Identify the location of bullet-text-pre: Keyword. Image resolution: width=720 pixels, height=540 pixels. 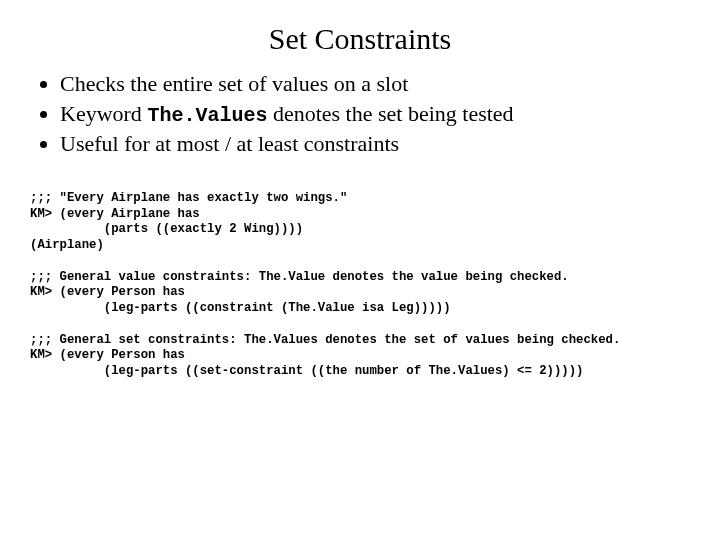
(104, 114).